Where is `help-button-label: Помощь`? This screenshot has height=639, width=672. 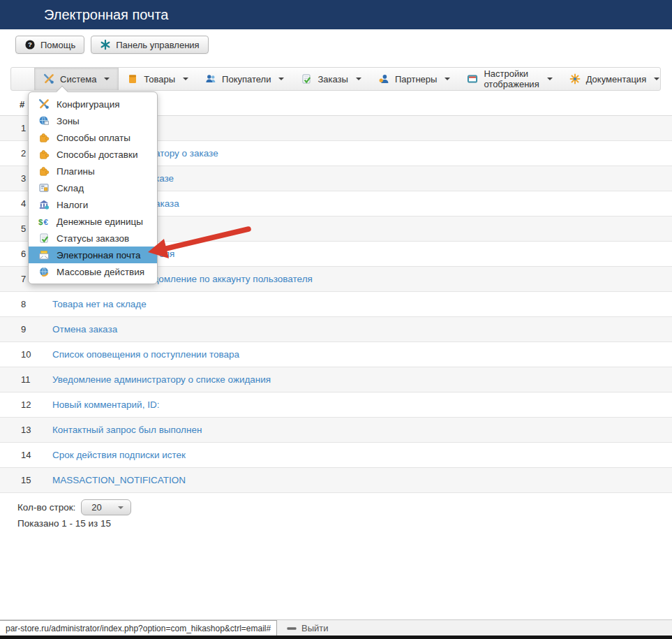
help-button-label: Помощь is located at coordinates (58, 45).